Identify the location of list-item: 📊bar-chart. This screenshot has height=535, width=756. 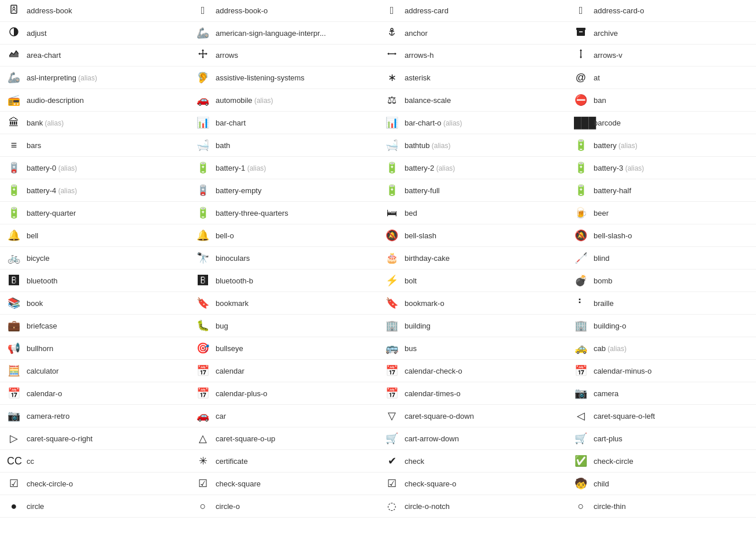
(283, 123).